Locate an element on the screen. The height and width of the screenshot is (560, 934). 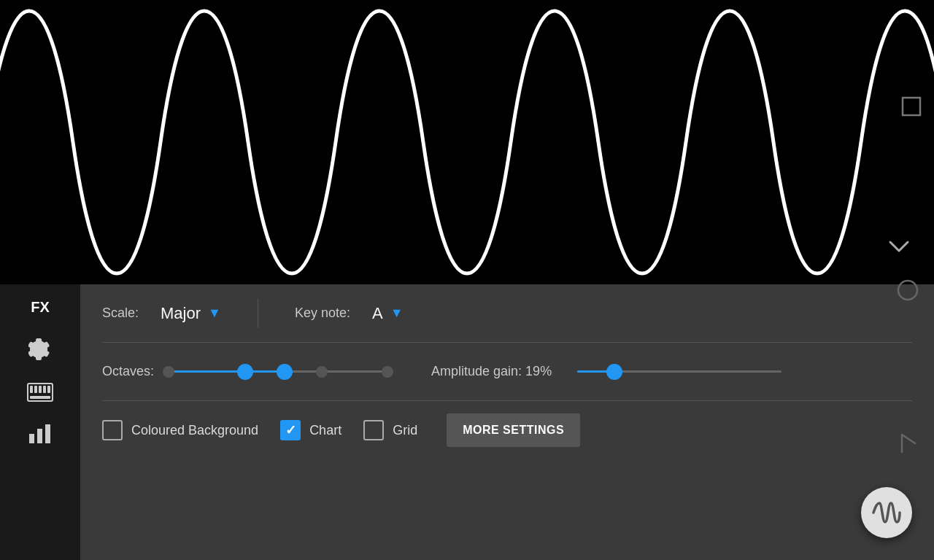
octaves-row: Octaves: Amplitude gain: 19% is located at coordinates (507, 372).